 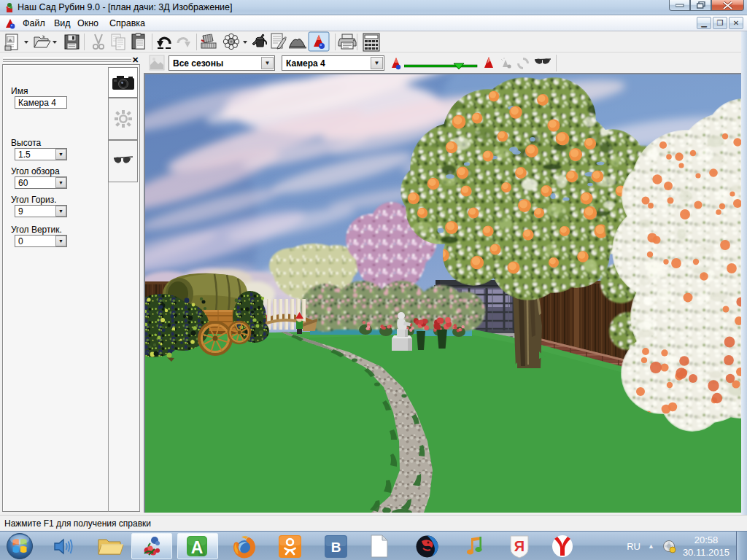 I want to click on svg-text: Я, so click(x=519, y=546).